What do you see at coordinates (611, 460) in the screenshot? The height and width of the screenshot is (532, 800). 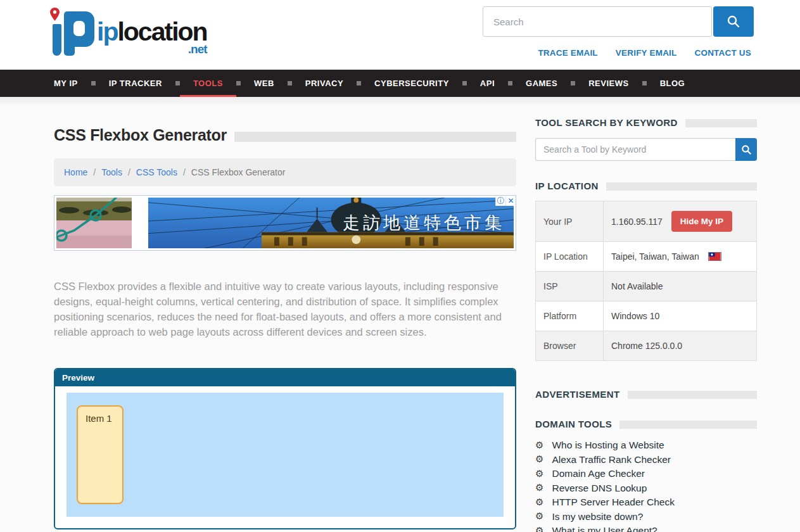 I see `domain-tool-label: Alexa Traffic Rank Checker` at bounding box center [611, 460].